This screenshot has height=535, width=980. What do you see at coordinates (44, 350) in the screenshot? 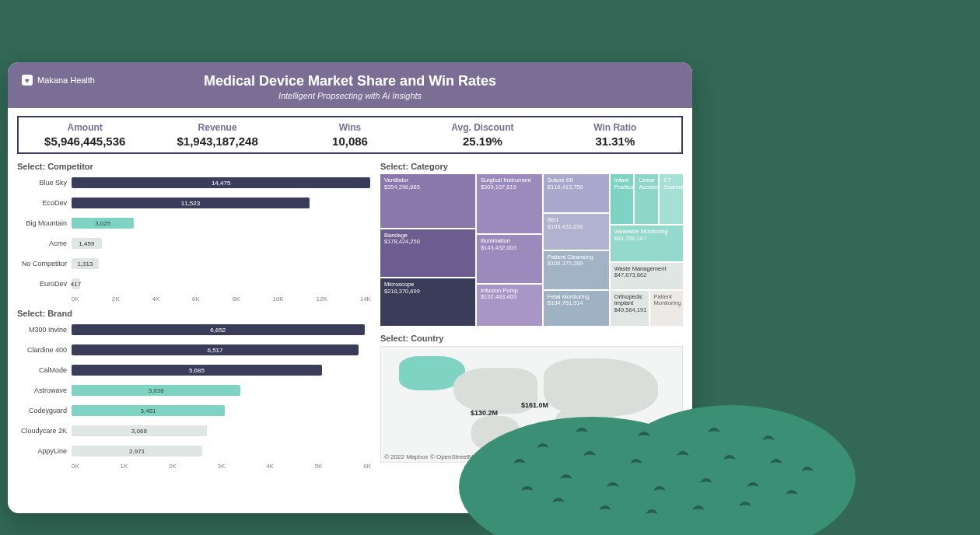
I see `bar-label: Clardine 400` at bounding box center [44, 350].